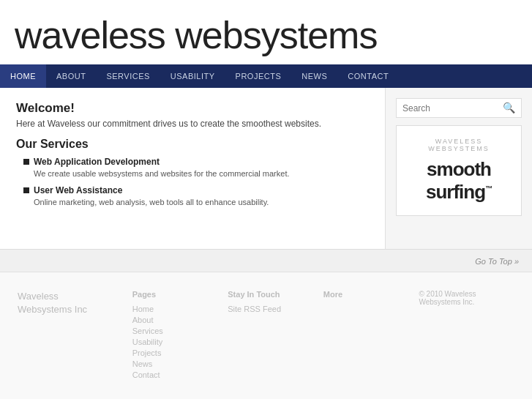  Describe the element at coordinates (180, 342) in the screenshot. I see `footer-page-link: Usability` at that location.